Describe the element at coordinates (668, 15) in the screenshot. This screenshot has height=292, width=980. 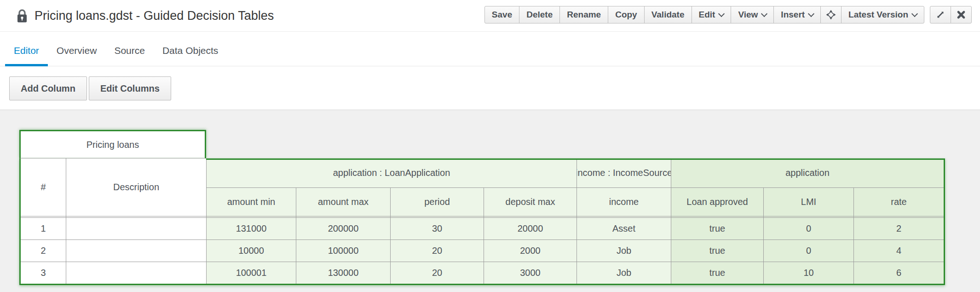
I see `validate-button: Validate` at that location.